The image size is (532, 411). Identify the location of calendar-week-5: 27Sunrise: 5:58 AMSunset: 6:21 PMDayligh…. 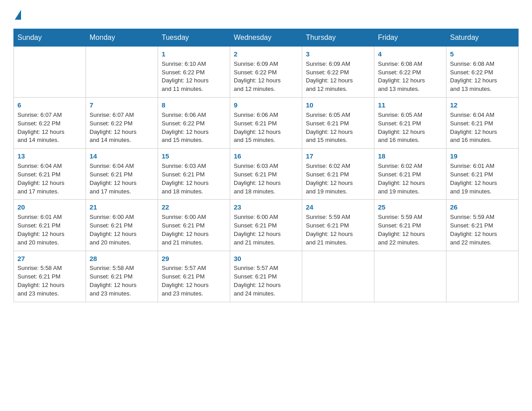
(266, 276).